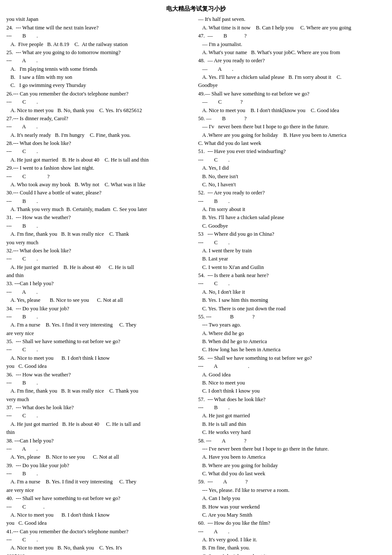 Image resolution: width=392 pixels, height=555 pixels. I want to click on list-item: 40. --- Shall we have something to eat b…, so click(100, 499).